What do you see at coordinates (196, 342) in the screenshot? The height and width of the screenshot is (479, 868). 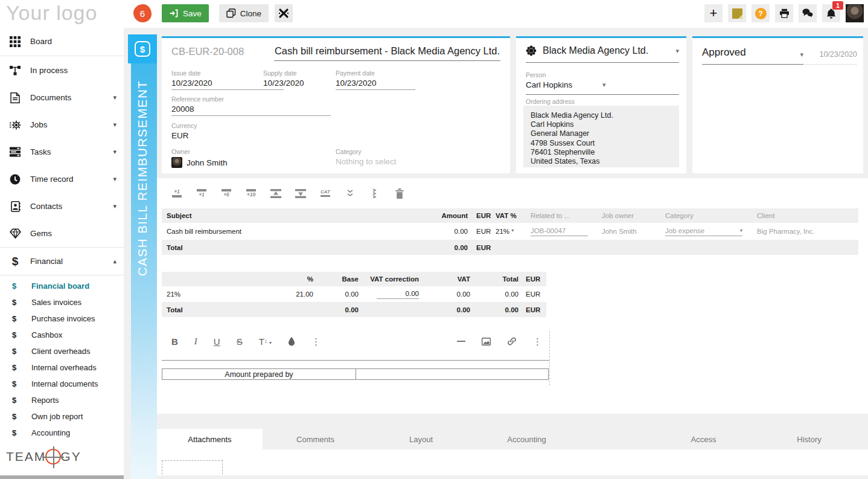 I see `italic-icon: I` at bounding box center [196, 342].